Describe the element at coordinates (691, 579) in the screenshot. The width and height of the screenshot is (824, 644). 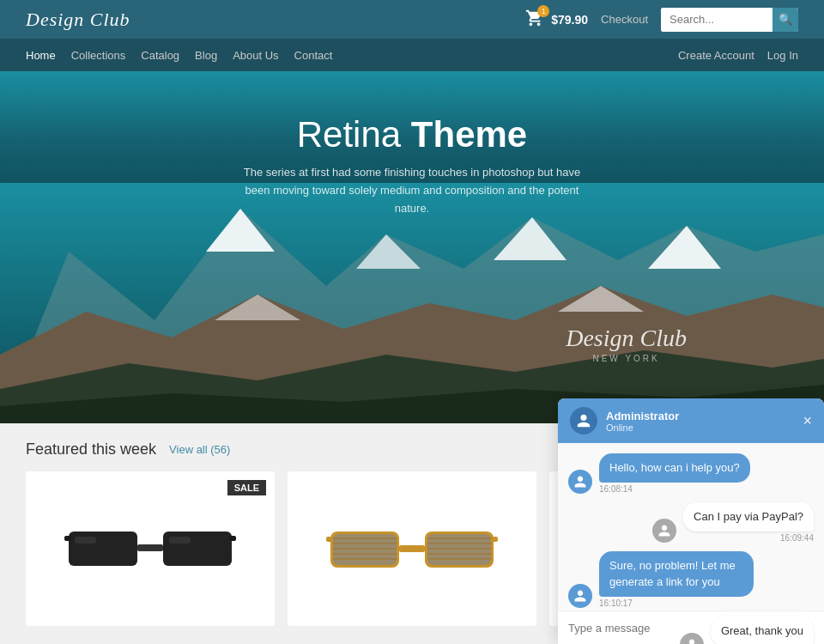
I see `message-3: Sure, no problem! Let me generate a link…` at that location.